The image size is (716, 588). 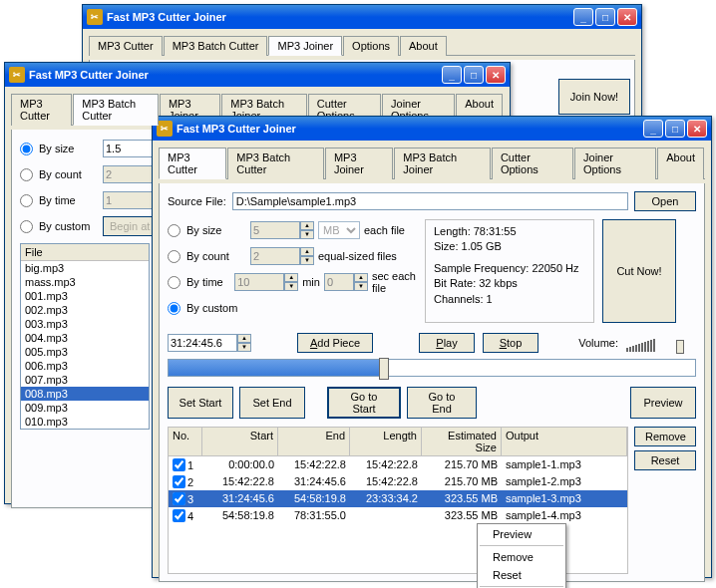 I want to click on file-info-box: Length: 78:31:55 Size: 1.05 GB Sample Fr…, so click(x=510, y=271).